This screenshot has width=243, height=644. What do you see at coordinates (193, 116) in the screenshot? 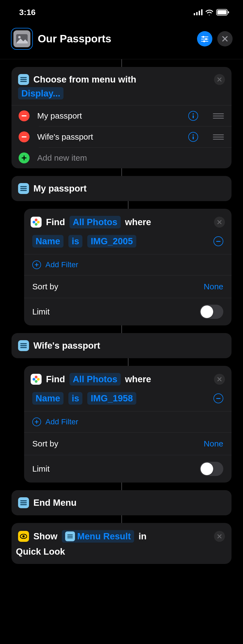
I see `info-icon` at bounding box center [193, 116].